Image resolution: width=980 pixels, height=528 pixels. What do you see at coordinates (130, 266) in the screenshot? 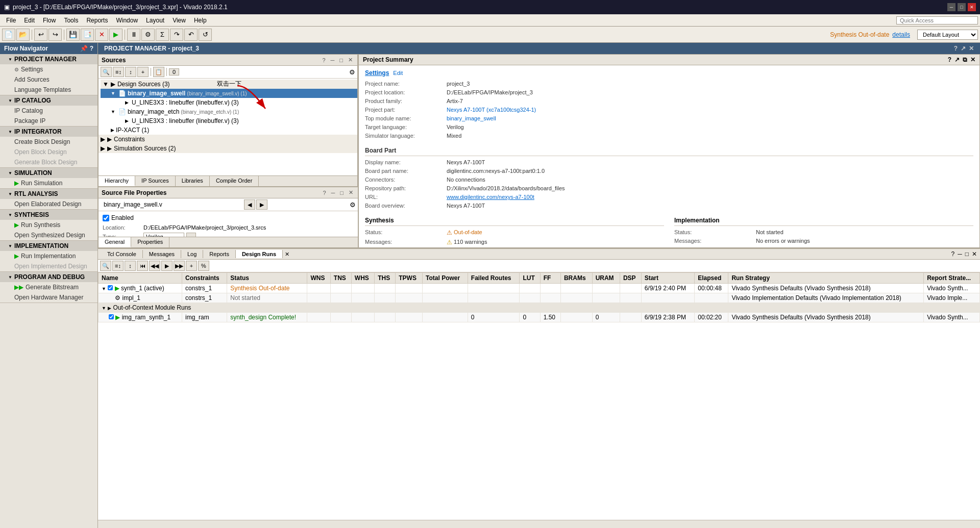
I see `dr-sort-button: ↕` at bounding box center [130, 266].